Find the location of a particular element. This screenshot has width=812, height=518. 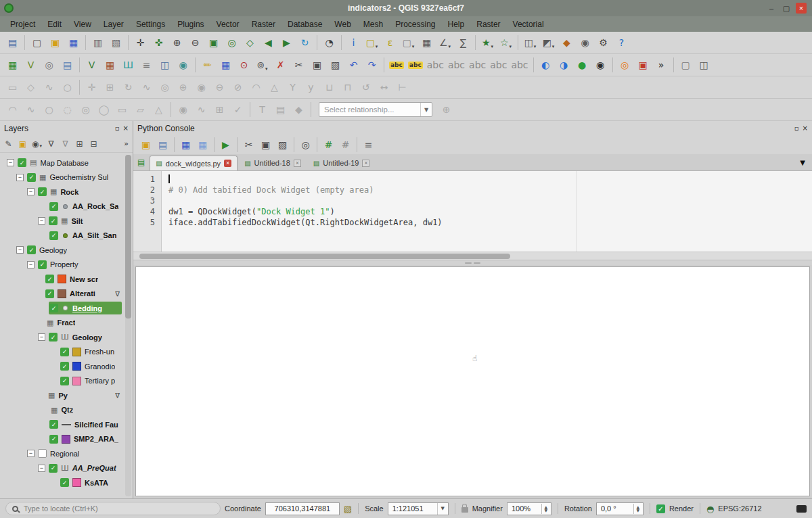

layer-row-ksata: ✓KsATA is located at coordinates (66, 483).